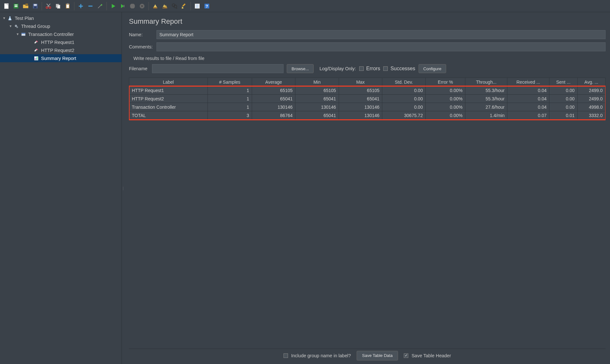  Describe the element at coordinates (317, 82) in the screenshot. I see `table-column-header: Min` at that location.